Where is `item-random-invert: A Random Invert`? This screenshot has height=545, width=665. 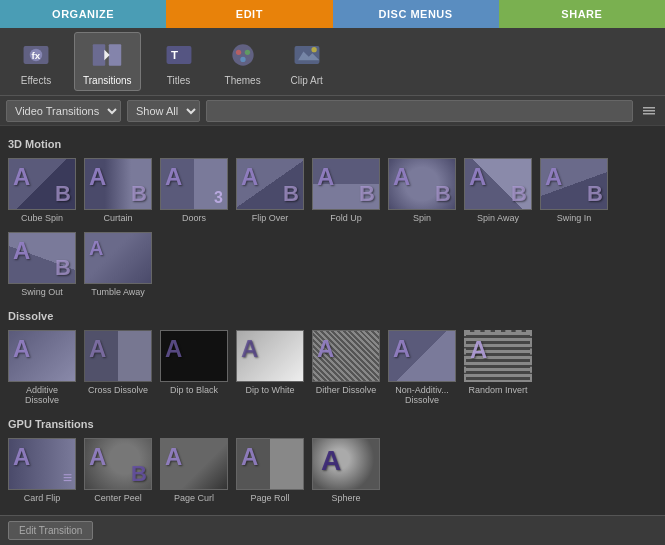
item-random-invert: A Random Invert is located at coordinates (498, 368).